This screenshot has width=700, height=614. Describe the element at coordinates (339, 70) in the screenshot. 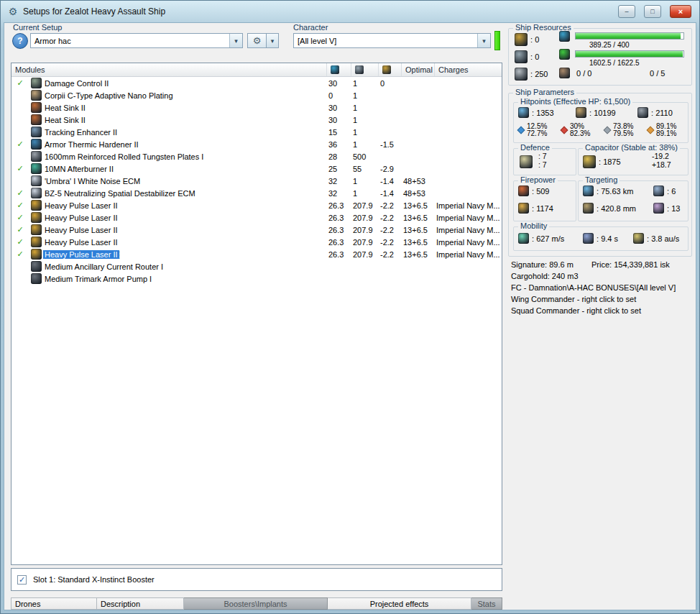

I see `cpu-column-header` at that location.